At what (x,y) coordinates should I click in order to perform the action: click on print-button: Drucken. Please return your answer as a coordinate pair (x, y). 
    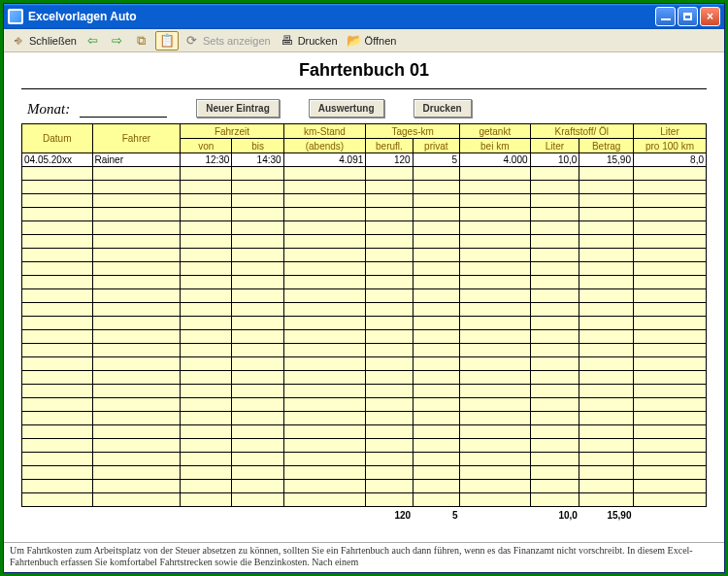
    Looking at the image, I should click on (443, 109).